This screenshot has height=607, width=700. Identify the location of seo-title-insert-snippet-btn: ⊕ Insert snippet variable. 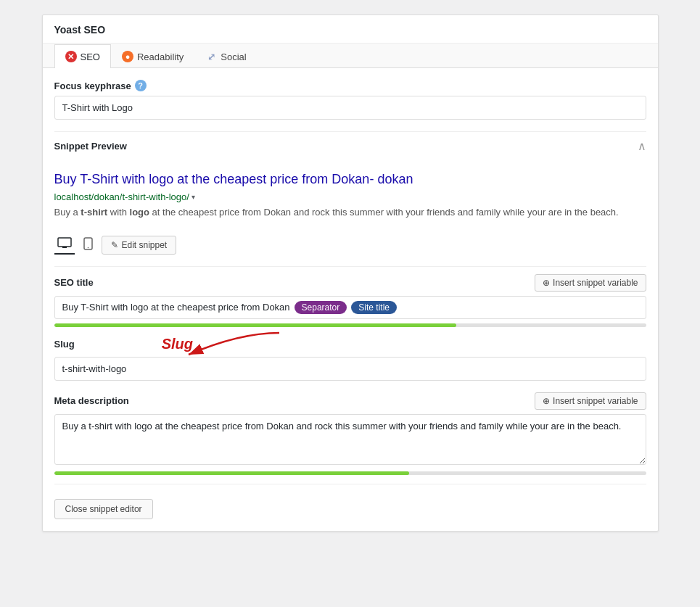
(590, 283).